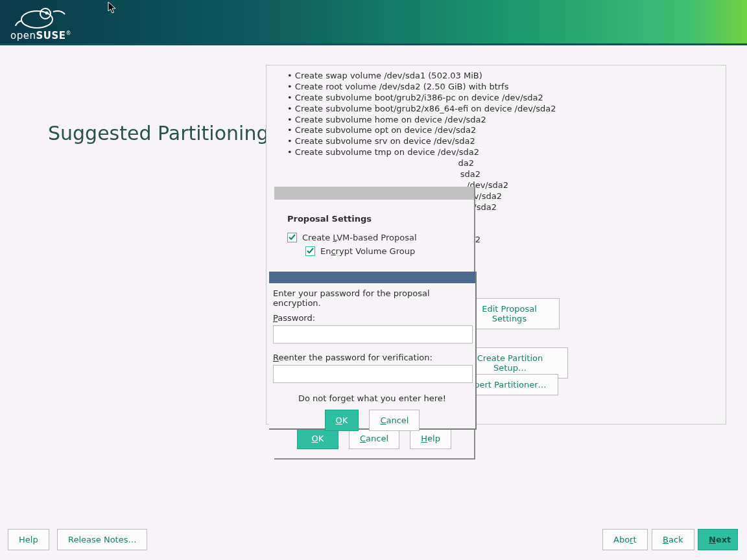 This screenshot has width=747, height=560. Describe the element at coordinates (372, 298) in the screenshot. I see `dialog-message: Enter your password for the proposal enc…` at that location.